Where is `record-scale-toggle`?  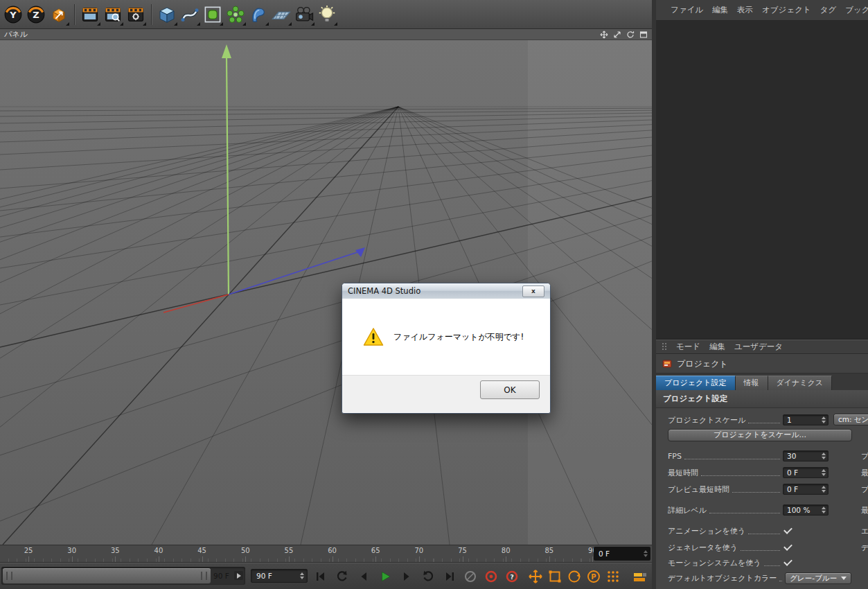 record-scale-toggle is located at coordinates (555, 577).